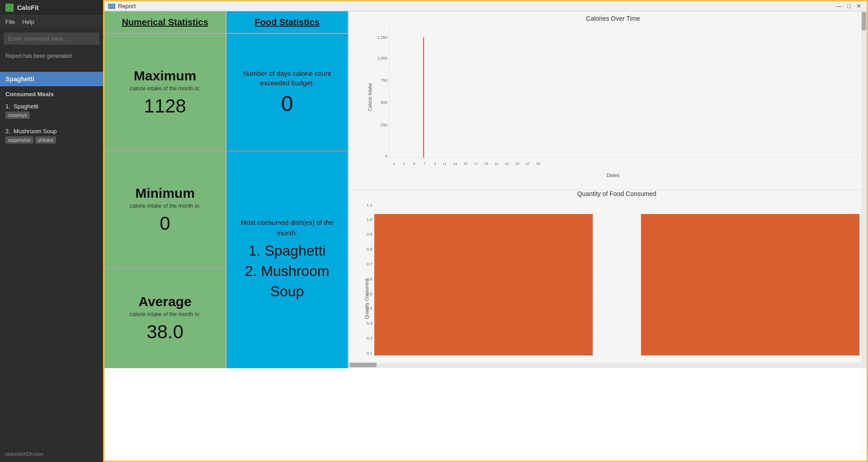 The width and height of the screenshot is (868, 462). Describe the element at coordinates (165, 89) in the screenshot. I see `max-sublabel: calorie intake of the month is:` at that location.